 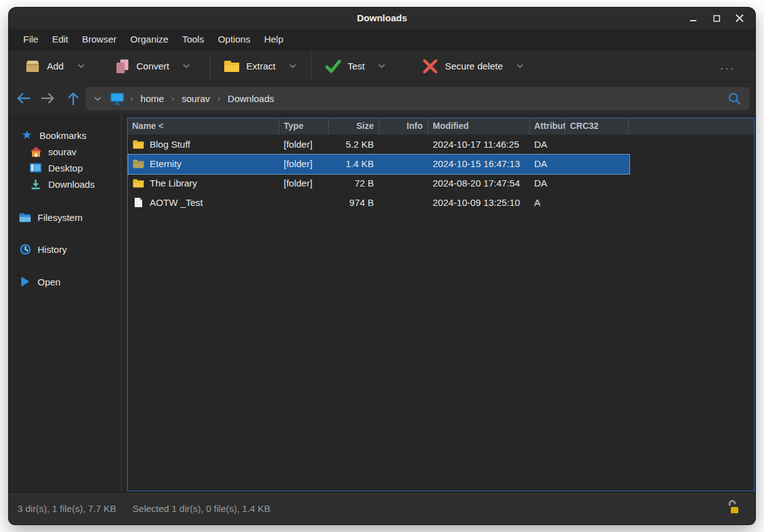 I want to click on sidebar-item-open: Open, so click(x=40, y=282).